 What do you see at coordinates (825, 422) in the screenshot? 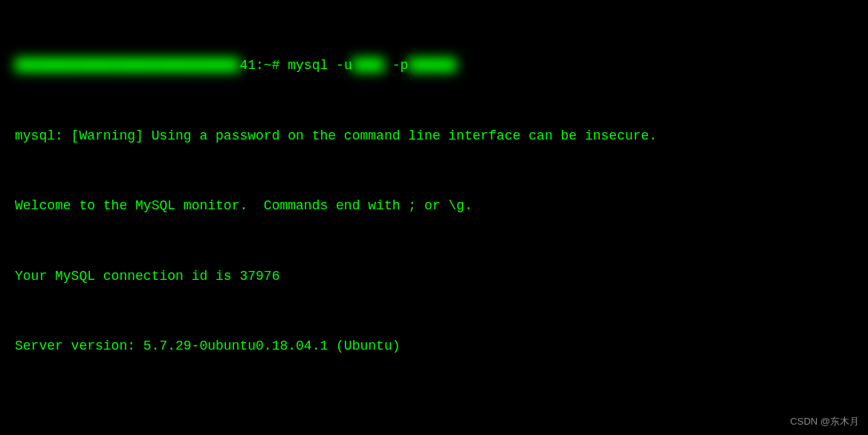
I see `watermark-text: CSDN @东木月` at bounding box center [825, 422].